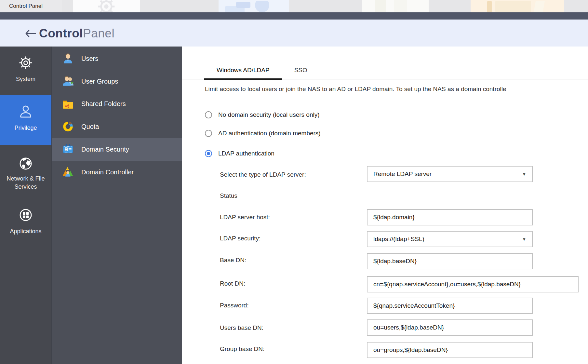  I want to click on group-base-dn-label: Group base DN:, so click(242, 349).